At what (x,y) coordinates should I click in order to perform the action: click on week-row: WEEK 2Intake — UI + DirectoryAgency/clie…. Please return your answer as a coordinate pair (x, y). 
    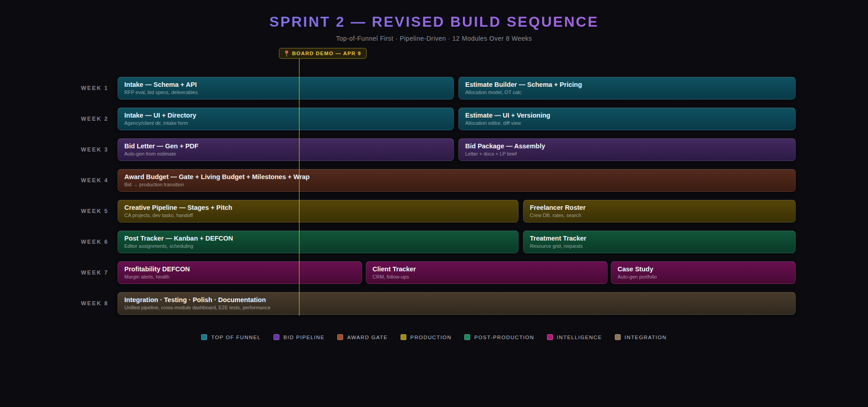
    Looking at the image, I should click on (434, 119).